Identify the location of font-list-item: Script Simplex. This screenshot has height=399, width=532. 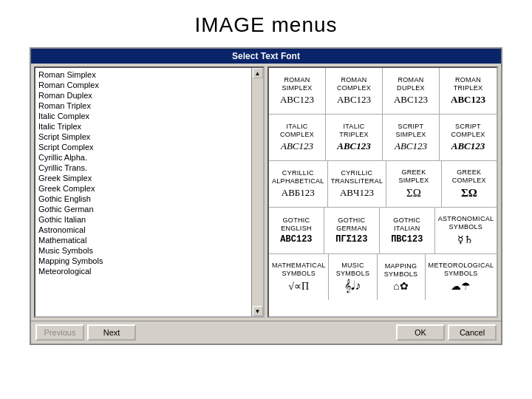
(143, 137).